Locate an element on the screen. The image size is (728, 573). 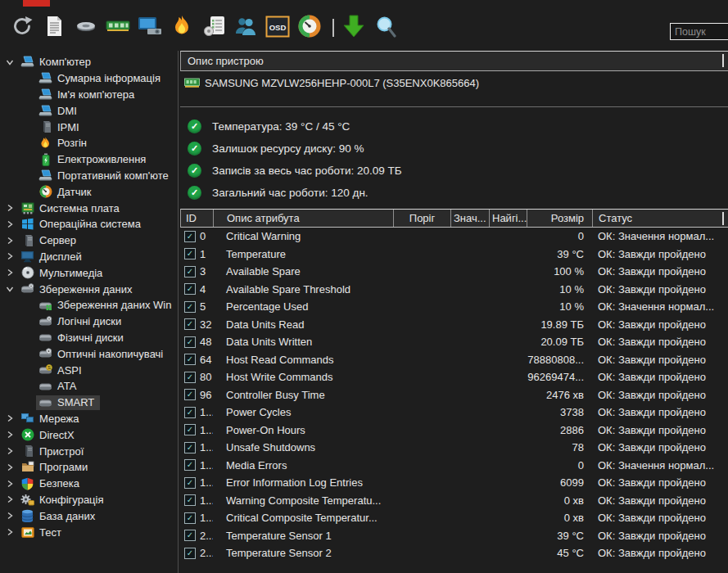
attr-row: ✓1...Power Cycles3738ОК: Завжди пройдено is located at coordinates (454, 413).